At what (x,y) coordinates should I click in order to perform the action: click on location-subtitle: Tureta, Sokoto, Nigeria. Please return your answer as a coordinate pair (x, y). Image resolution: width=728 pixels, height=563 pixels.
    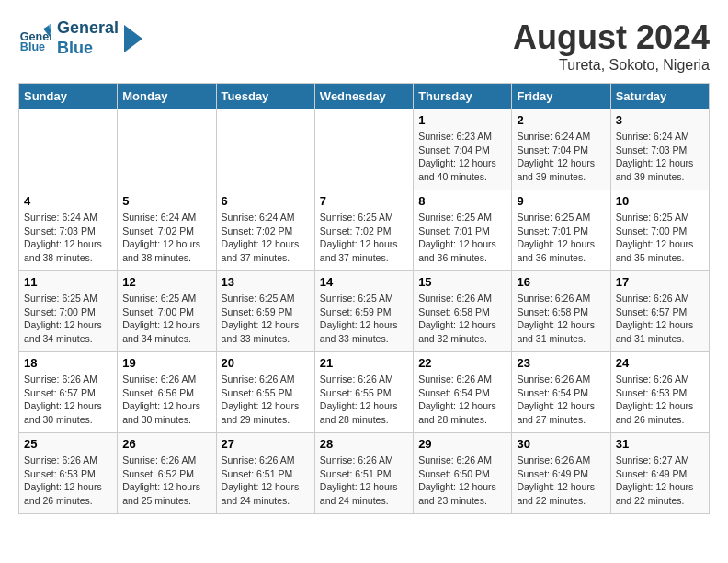
    Looking at the image, I should click on (611, 65).